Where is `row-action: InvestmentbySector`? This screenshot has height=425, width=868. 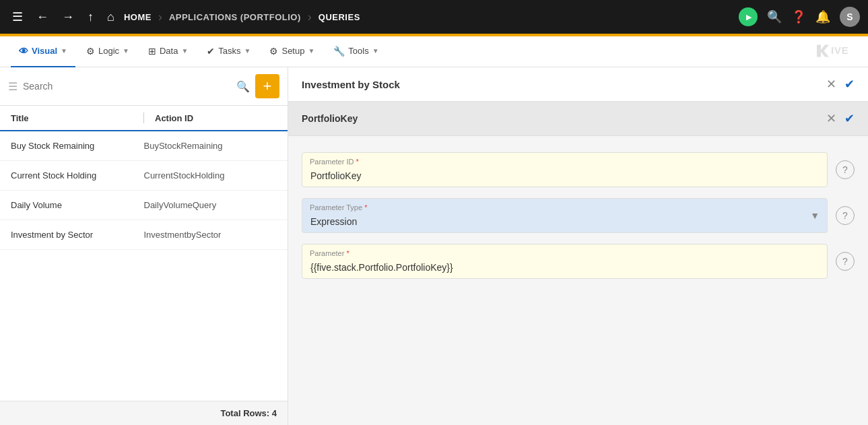 row-action: InvestmentbySector is located at coordinates (211, 234).